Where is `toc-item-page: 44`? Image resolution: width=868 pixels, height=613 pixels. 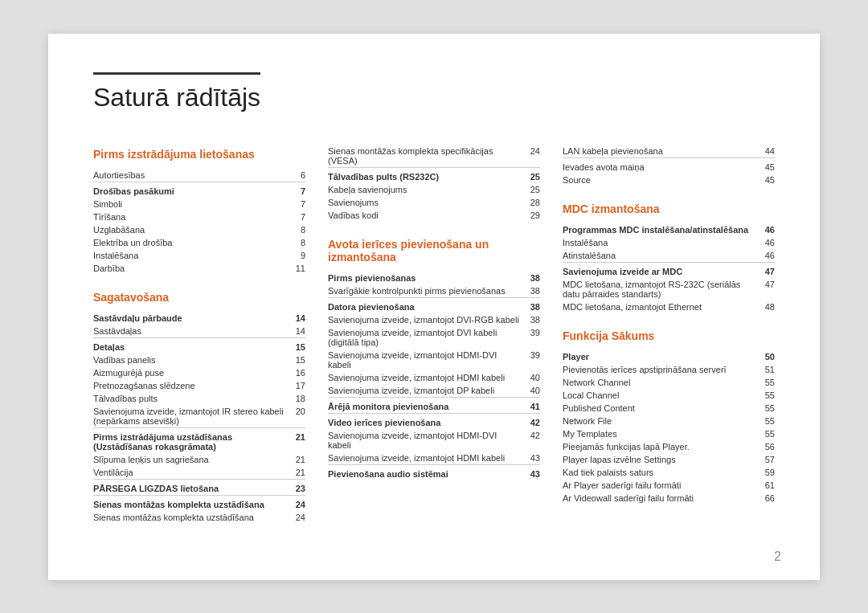
toc-item-page: 44 is located at coordinates (759, 151).